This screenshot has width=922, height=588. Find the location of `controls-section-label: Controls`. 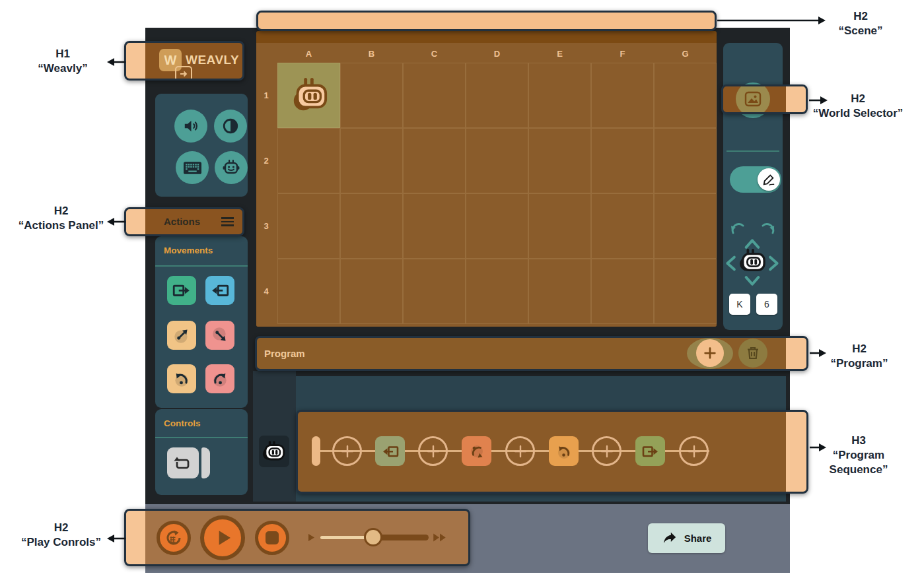

controls-section-label: Controls is located at coordinates (182, 424).